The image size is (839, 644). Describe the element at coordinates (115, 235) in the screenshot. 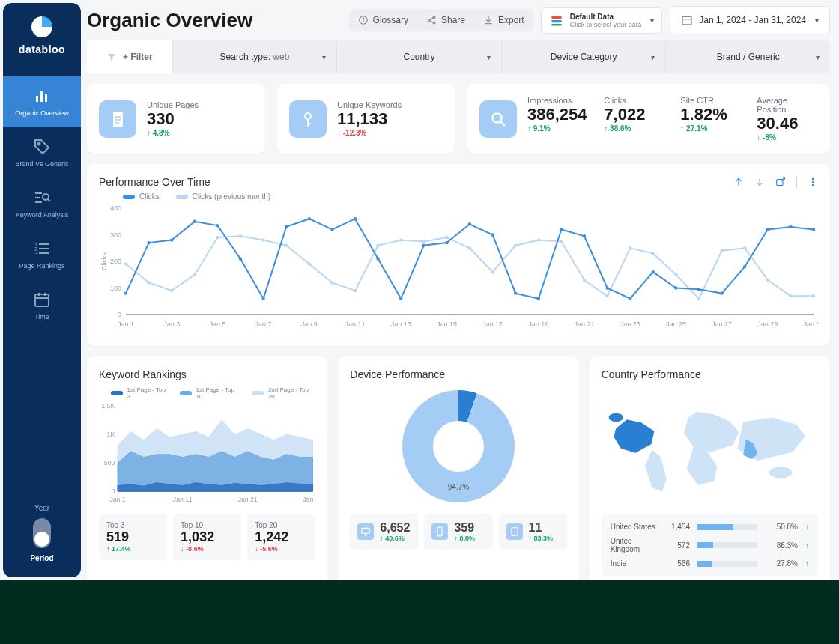

I see `svg-text: 300` at that location.